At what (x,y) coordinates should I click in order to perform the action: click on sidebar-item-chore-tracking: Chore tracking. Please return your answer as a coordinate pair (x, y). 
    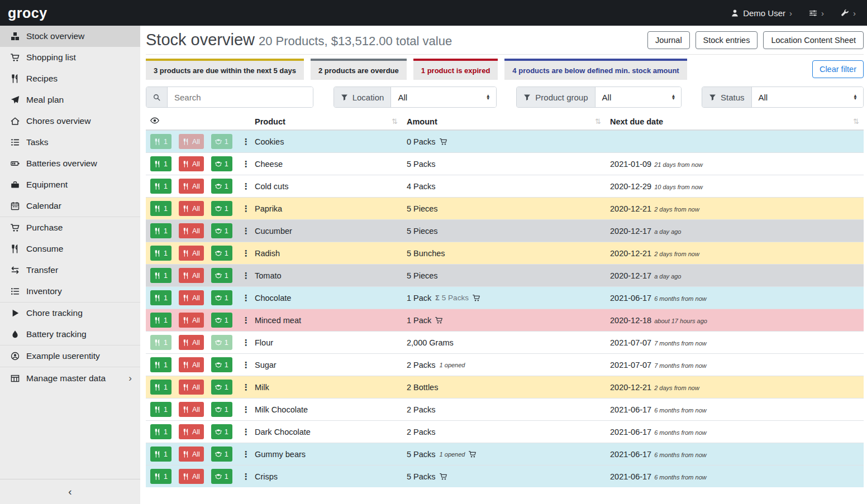
    Looking at the image, I should click on (70, 313).